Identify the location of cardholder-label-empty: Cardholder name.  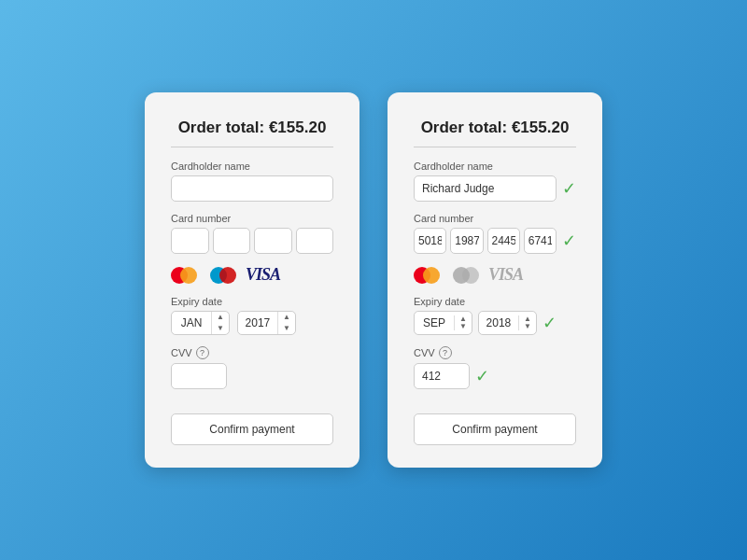
(252, 166).